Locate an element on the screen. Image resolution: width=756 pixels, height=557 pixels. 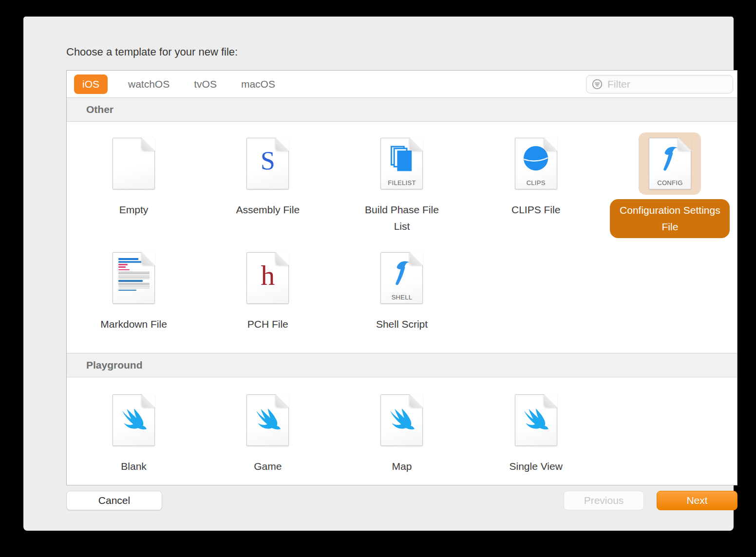
template-label: Game is located at coordinates (268, 466).